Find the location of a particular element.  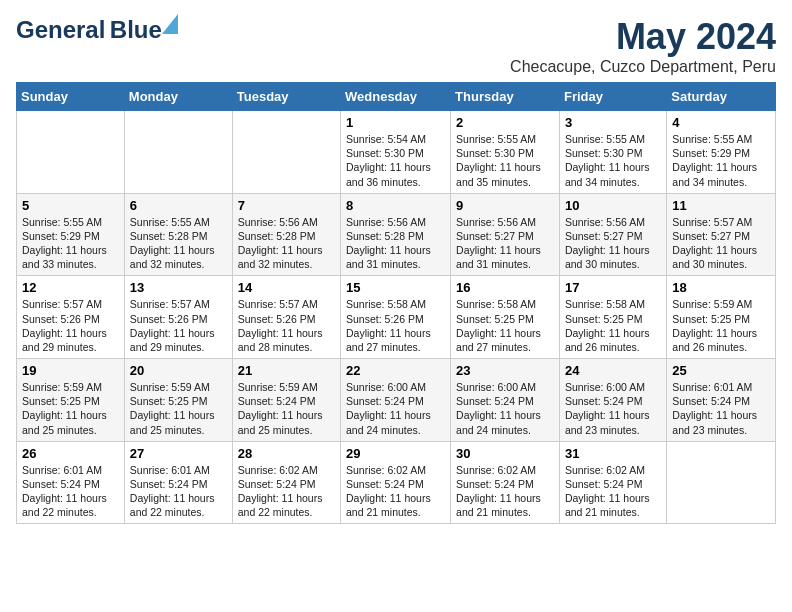

logo-text-blue: Blue is located at coordinates (136, 30).